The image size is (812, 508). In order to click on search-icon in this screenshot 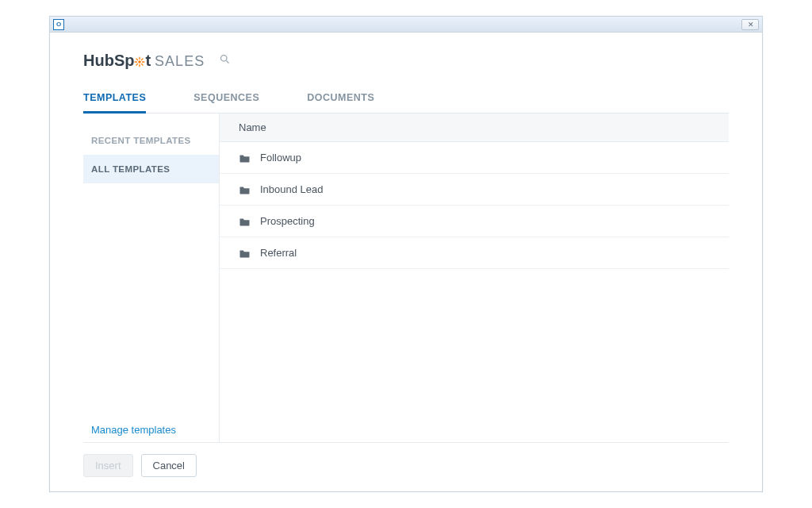, I will do `click(225, 60)`.